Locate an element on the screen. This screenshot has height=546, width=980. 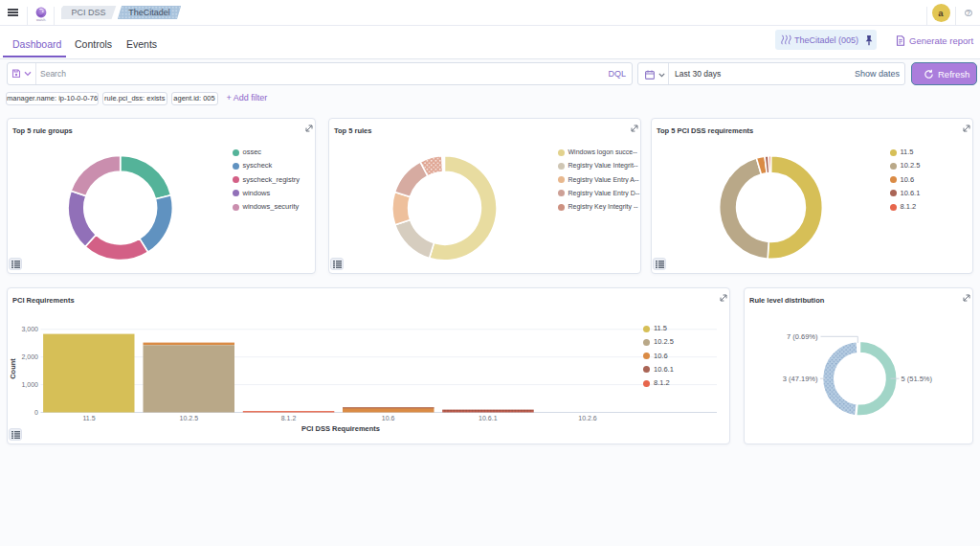
svg-text: 10.6 is located at coordinates (389, 418).